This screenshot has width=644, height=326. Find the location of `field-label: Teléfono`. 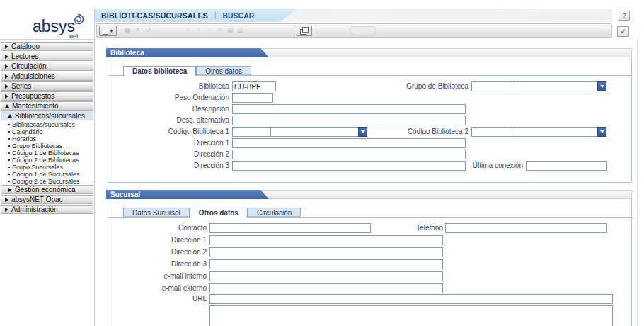

field-label: Teléfono is located at coordinates (401, 228).